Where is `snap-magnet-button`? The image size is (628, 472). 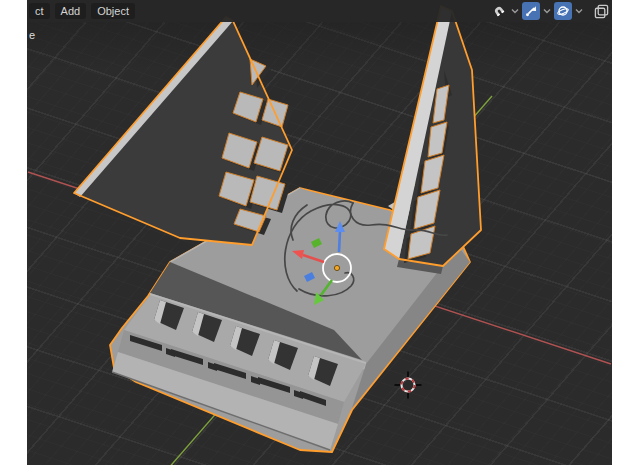
snap-magnet-button is located at coordinates (499, 11).